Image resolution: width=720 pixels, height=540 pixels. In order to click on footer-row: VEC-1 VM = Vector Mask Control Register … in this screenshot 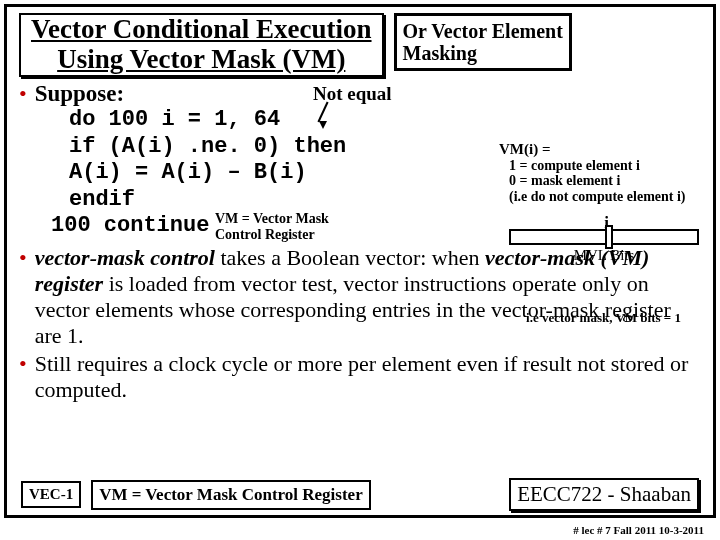, I will do `click(360, 494)`.